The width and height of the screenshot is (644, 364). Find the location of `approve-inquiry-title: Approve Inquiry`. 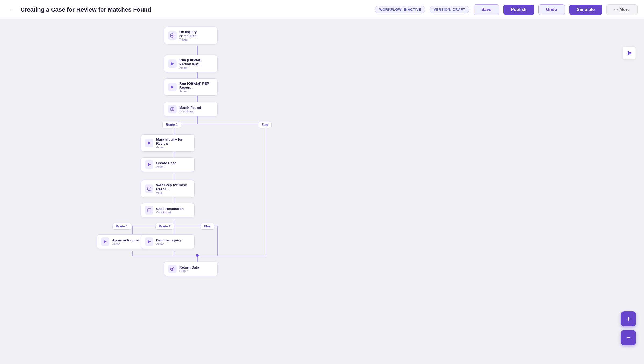

approve-inquiry-title: Approve Inquiry is located at coordinates (126, 240).